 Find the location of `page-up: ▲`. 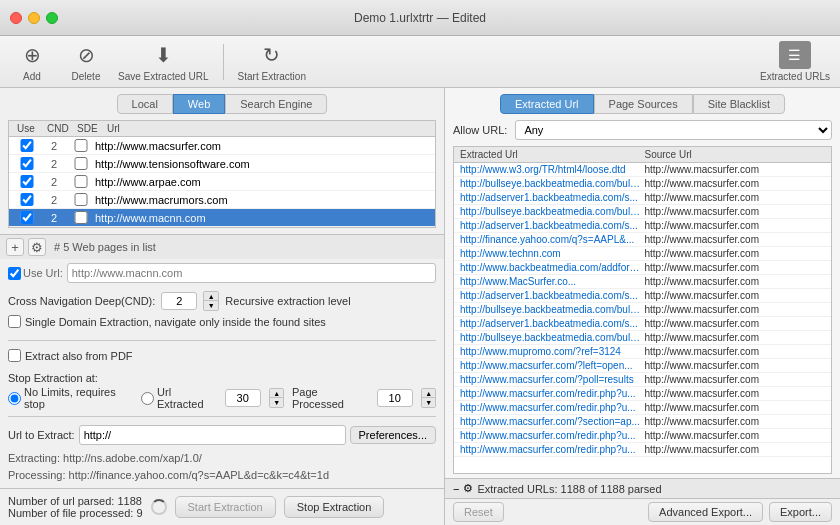

page-up: ▲ is located at coordinates (429, 394).